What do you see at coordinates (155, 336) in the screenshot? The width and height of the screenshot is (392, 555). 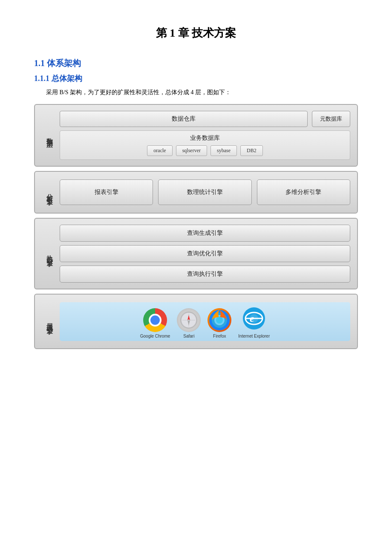 I see `chrome-label: Google Chrome` at bounding box center [155, 336].